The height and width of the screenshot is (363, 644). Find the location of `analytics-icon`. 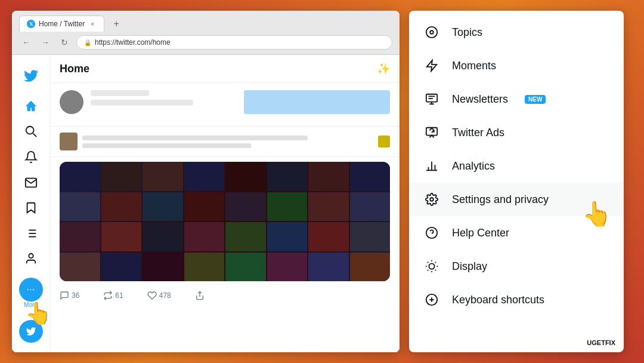

analytics-icon is located at coordinates (432, 166).